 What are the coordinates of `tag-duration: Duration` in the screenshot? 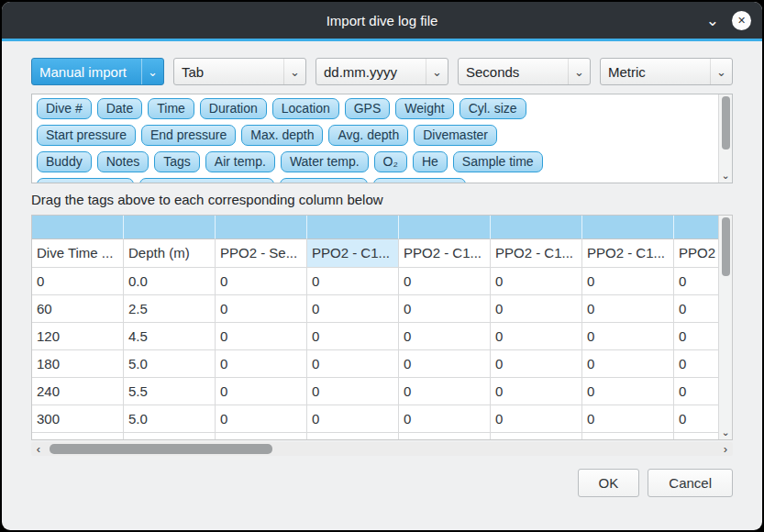 It's located at (233, 108).